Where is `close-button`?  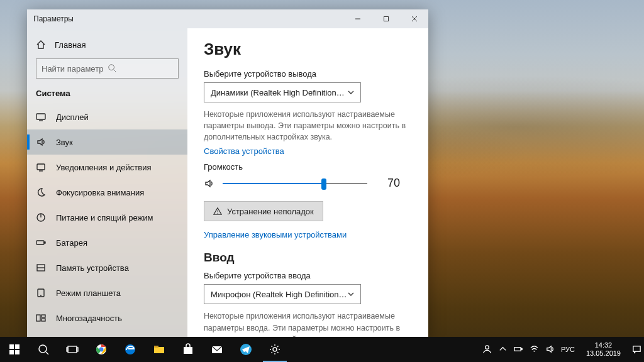
close-button is located at coordinates (414, 19).